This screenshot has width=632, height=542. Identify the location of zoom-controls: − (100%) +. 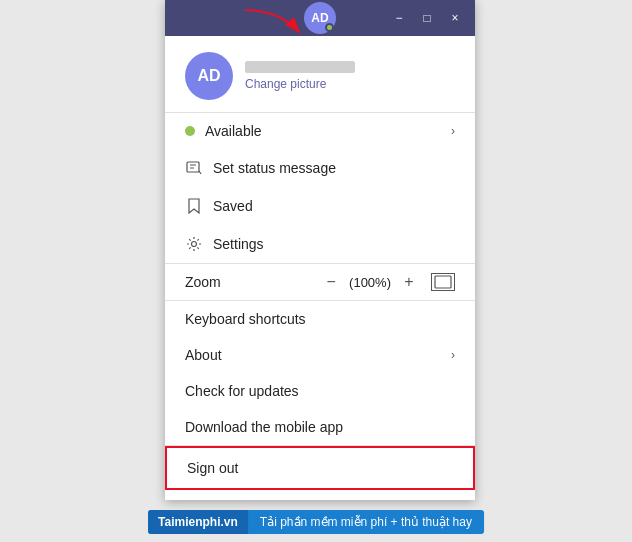
(388, 282).